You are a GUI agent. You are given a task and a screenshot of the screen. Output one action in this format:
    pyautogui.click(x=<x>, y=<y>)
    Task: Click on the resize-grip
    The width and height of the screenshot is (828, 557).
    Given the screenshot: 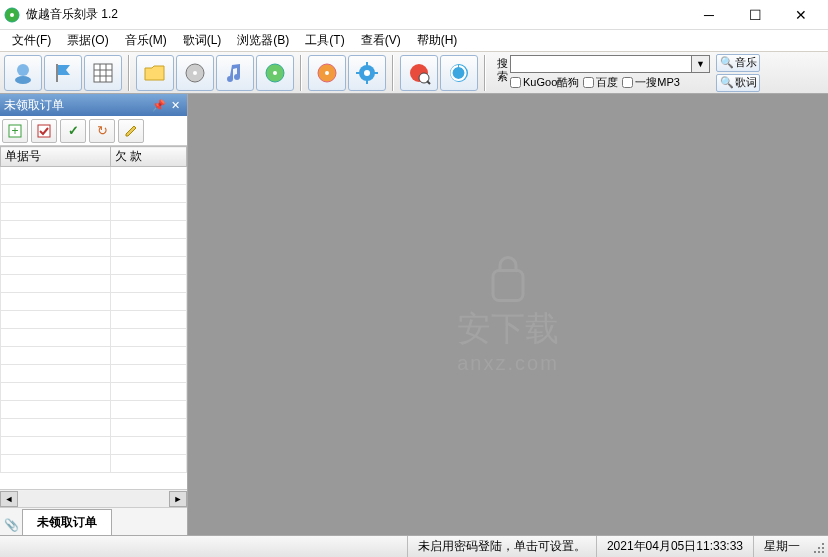 What is the action you would take?
    pyautogui.click(x=819, y=546)
    